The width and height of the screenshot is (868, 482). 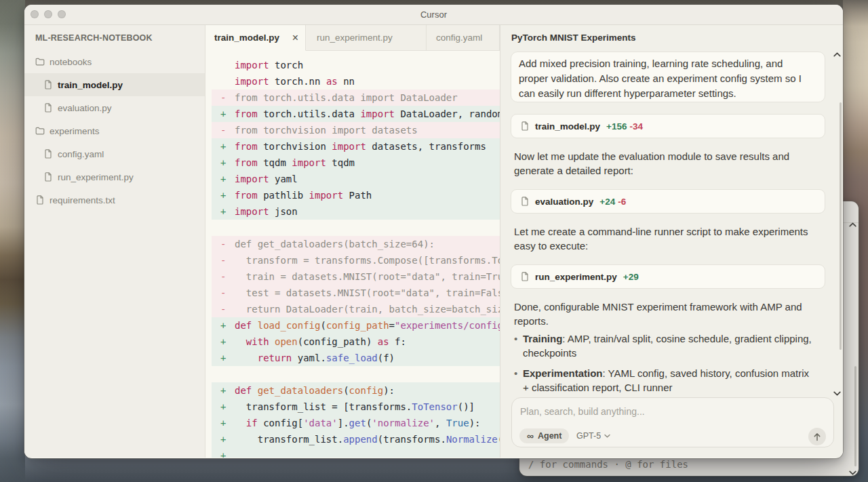 What do you see at coordinates (83, 201) in the screenshot?
I see `sidebar-item-label: requirements.txt` at bounding box center [83, 201].